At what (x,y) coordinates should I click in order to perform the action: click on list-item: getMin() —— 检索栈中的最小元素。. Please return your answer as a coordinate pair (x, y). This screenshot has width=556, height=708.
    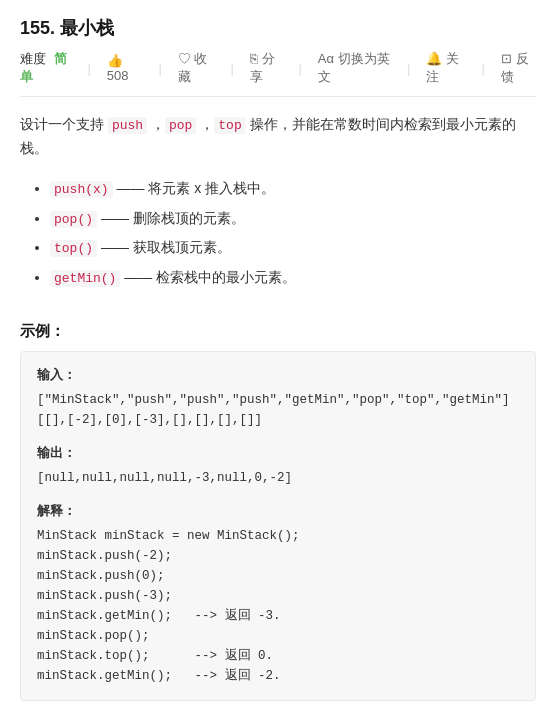
    Looking at the image, I should click on (293, 278).